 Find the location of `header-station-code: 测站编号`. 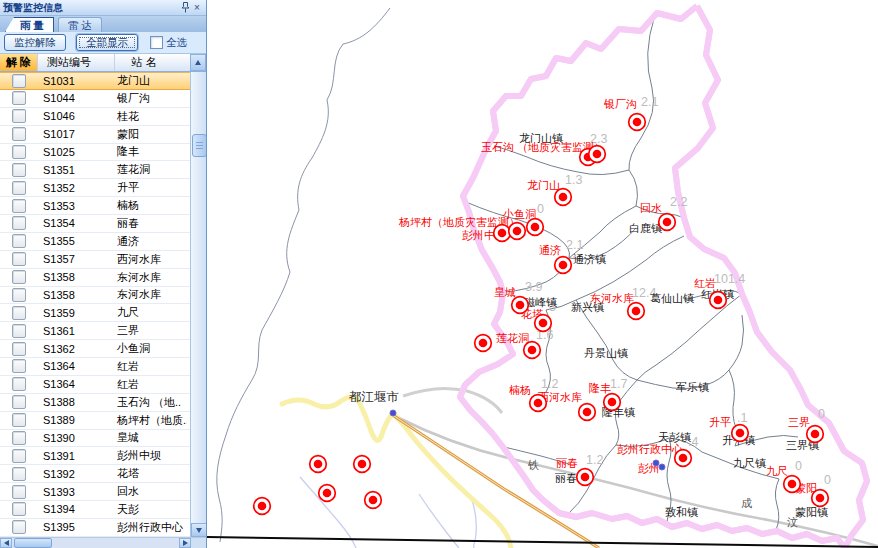

header-station-code: 测站编号 is located at coordinates (76, 62).